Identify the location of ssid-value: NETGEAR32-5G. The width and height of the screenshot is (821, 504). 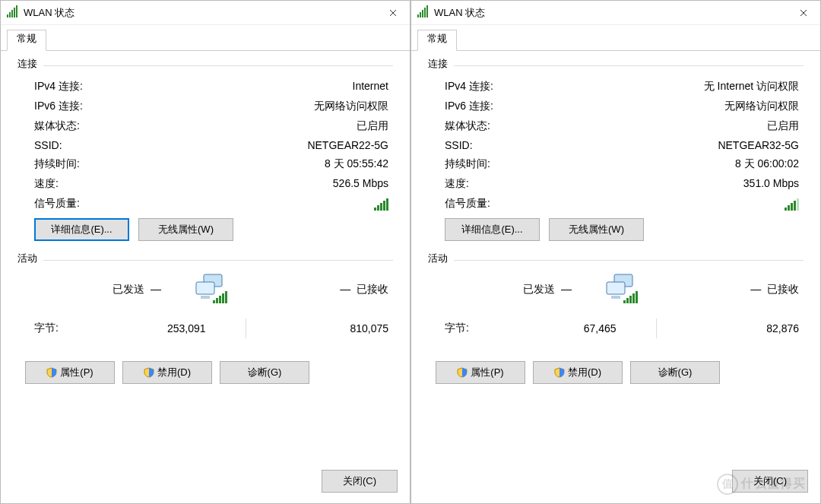
(759, 145).